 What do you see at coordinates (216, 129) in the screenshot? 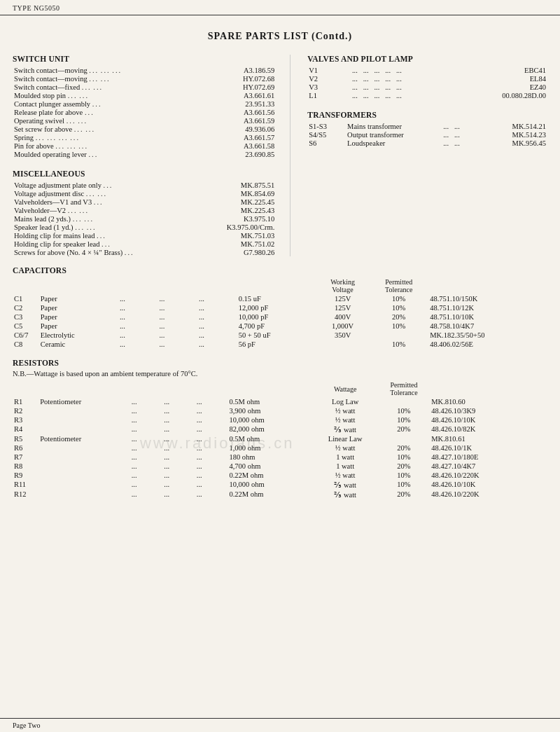
I see `item-code: 49.936.06` at bounding box center [216, 129].